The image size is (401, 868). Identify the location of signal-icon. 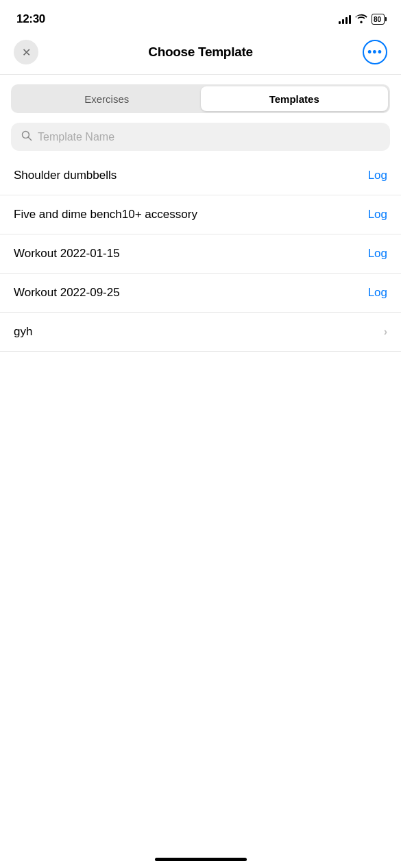
(345, 19).